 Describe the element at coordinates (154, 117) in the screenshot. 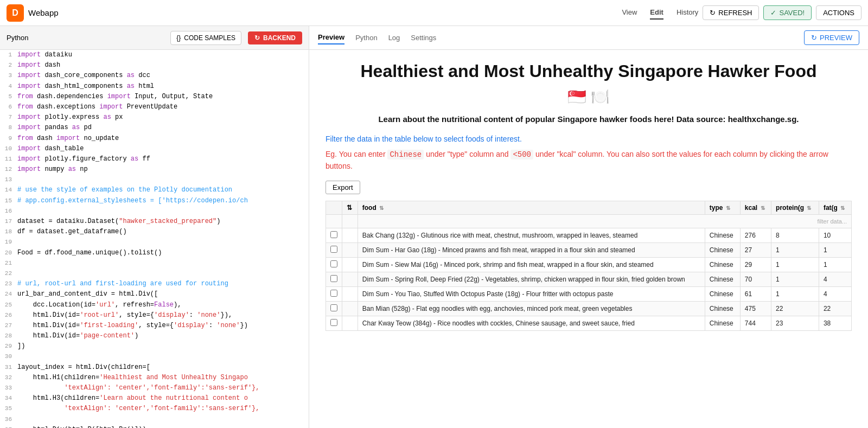

I see `code-line: 7import plotly.express as px` at that location.